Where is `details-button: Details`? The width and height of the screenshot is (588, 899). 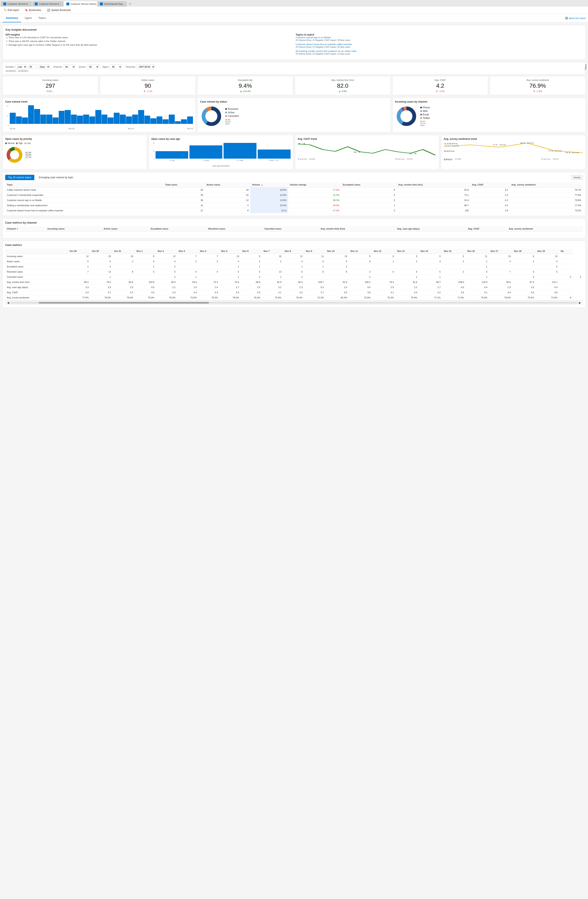
details-button: Details is located at coordinates (577, 178).